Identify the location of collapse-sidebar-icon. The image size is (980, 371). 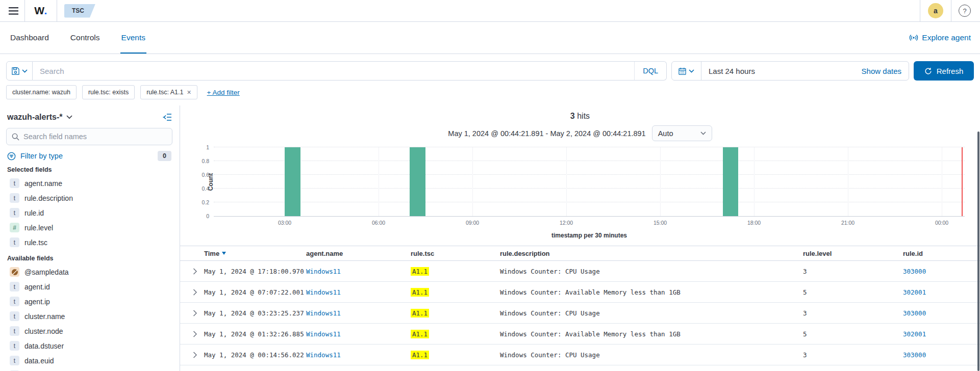
(167, 117).